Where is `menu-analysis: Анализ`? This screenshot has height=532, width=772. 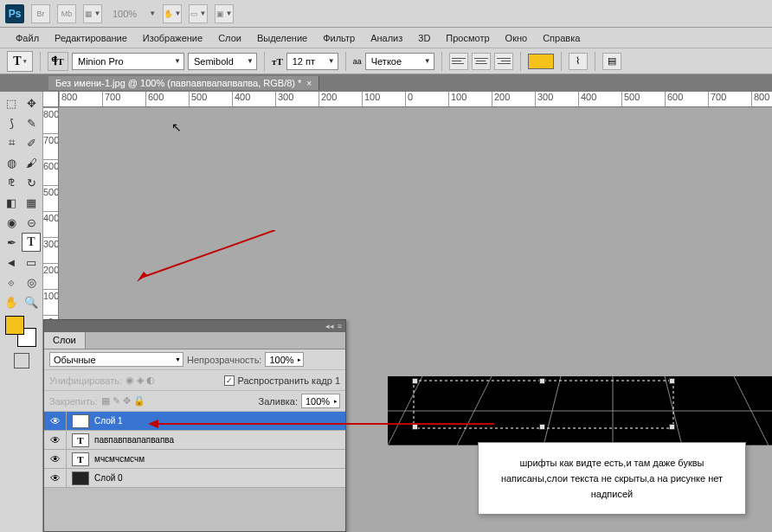
menu-analysis: Анализ is located at coordinates (386, 38).